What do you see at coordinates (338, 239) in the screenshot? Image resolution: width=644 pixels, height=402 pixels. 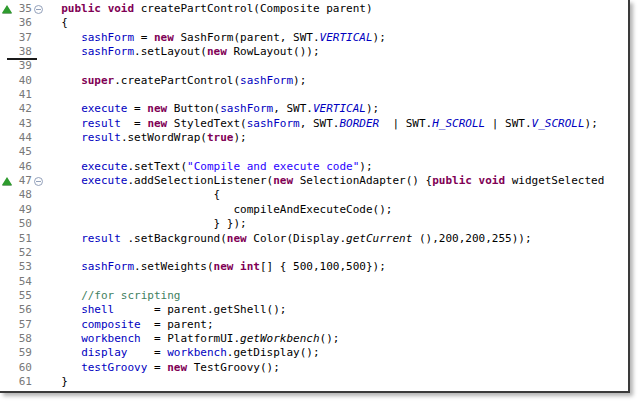 I see `code-line-text: result .setBackground(new Color(Display.…` at bounding box center [338, 239].